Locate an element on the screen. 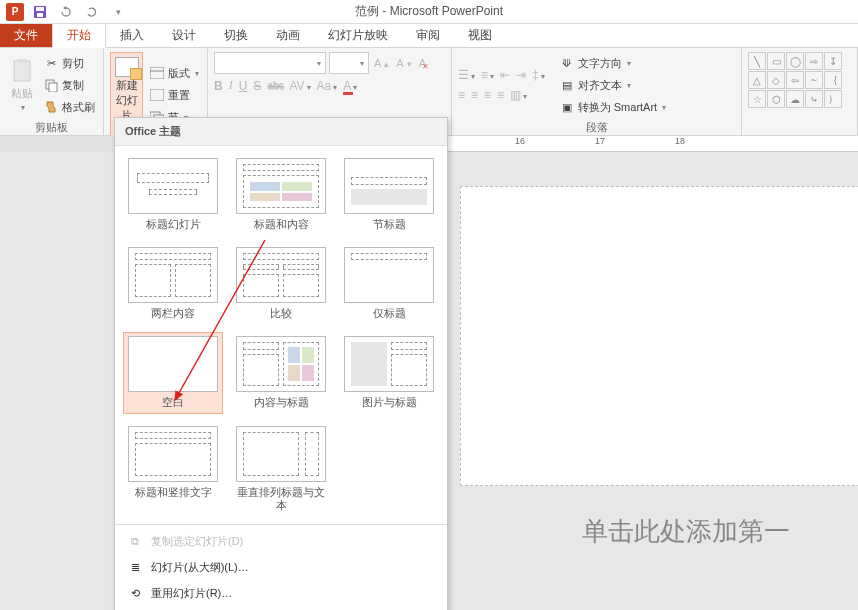 The image size is (858, 610). shapes-gallery: ╲▭◯⇨↧ △◇⇦～｛ ☆⬡☁⤷） is located at coordinates (795, 86).